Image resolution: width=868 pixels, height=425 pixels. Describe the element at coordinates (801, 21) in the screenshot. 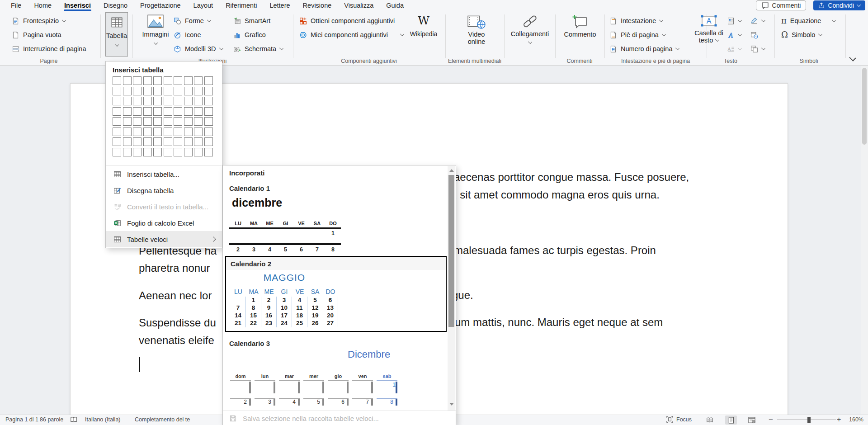

I see `equation-button: π Equazione` at that location.